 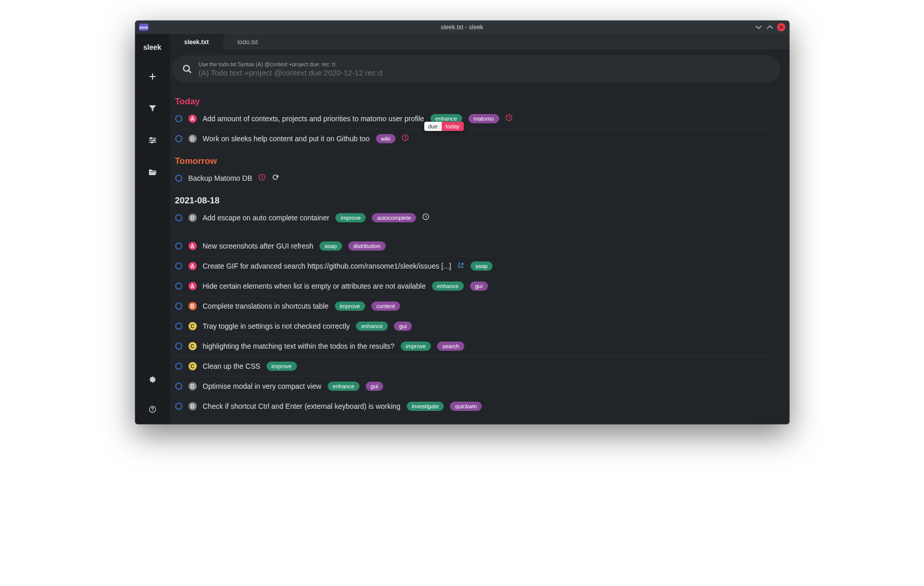 What do you see at coordinates (153, 229) in the screenshot?
I see `sidebar: sleek` at bounding box center [153, 229].